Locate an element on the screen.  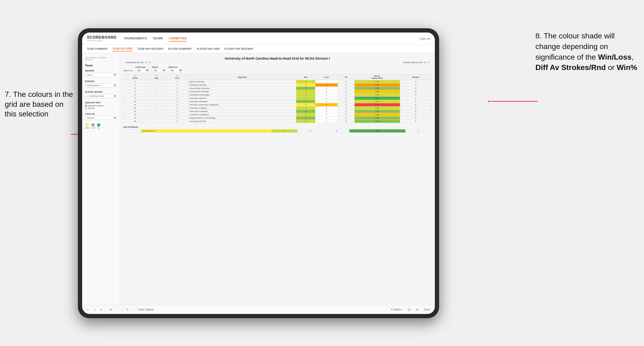
legend-down: Down is located at coordinates (87, 126).